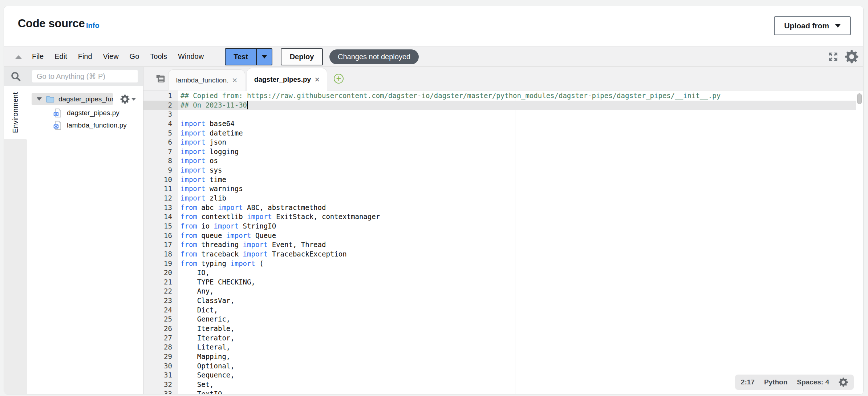  What do you see at coordinates (19, 57) in the screenshot?
I see `collapse-panel-icon` at bounding box center [19, 57].